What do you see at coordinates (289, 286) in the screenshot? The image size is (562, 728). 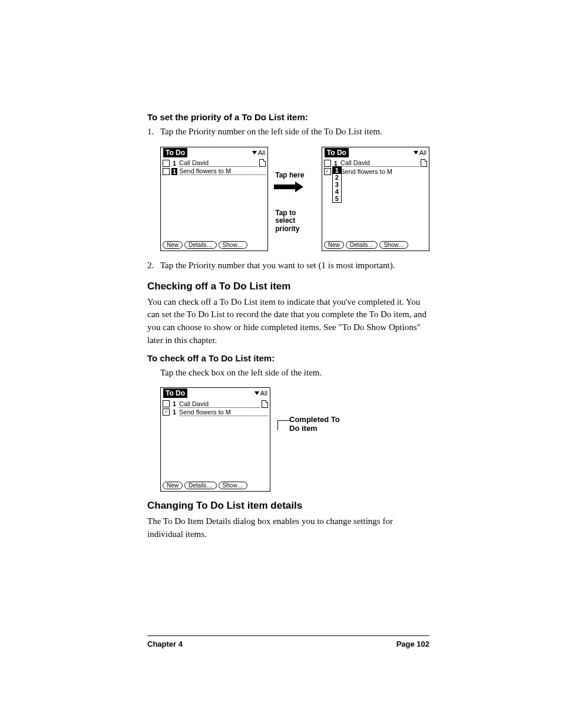 I see `section-heading: Checking off a To Do List item` at bounding box center [289, 286].